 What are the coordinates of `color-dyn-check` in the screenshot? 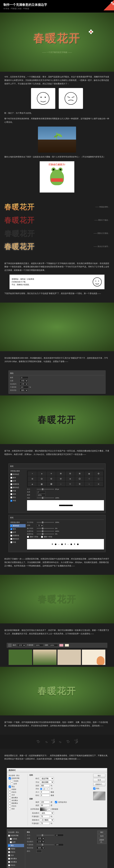 It's located at (11, 488).